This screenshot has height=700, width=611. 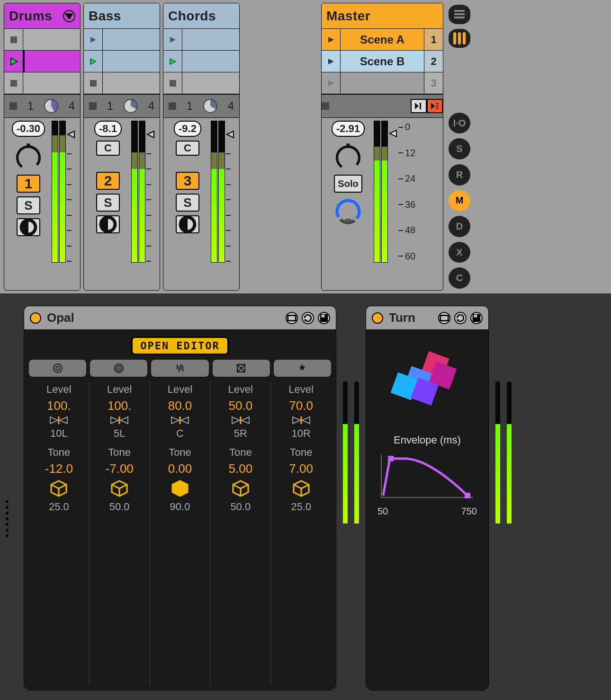 What do you see at coordinates (382, 62) in the screenshot?
I see `scene-row: Scene B2` at bounding box center [382, 62].